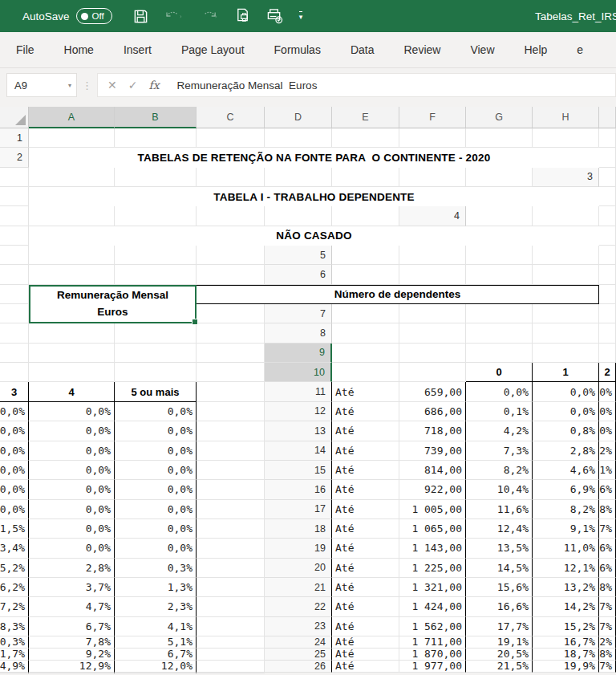  What do you see at coordinates (298, 255) in the screenshot?
I see `row-header-5: 5` at bounding box center [298, 255].